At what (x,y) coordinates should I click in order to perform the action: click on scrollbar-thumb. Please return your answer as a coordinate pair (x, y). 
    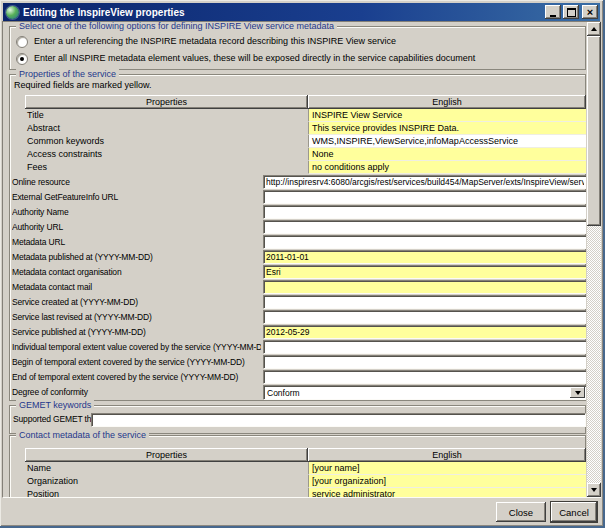
    Looking at the image, I should click on (594, 131).